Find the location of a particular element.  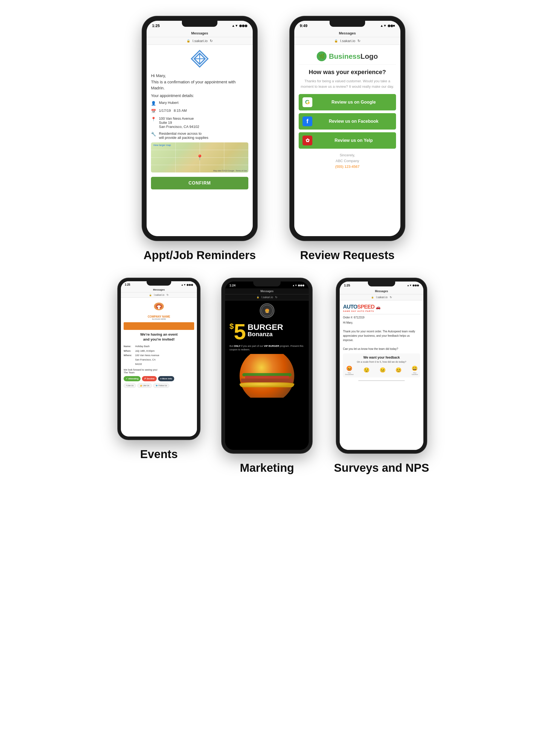

phone4-url: l.sakari.io is located at coordinates (267, 297).